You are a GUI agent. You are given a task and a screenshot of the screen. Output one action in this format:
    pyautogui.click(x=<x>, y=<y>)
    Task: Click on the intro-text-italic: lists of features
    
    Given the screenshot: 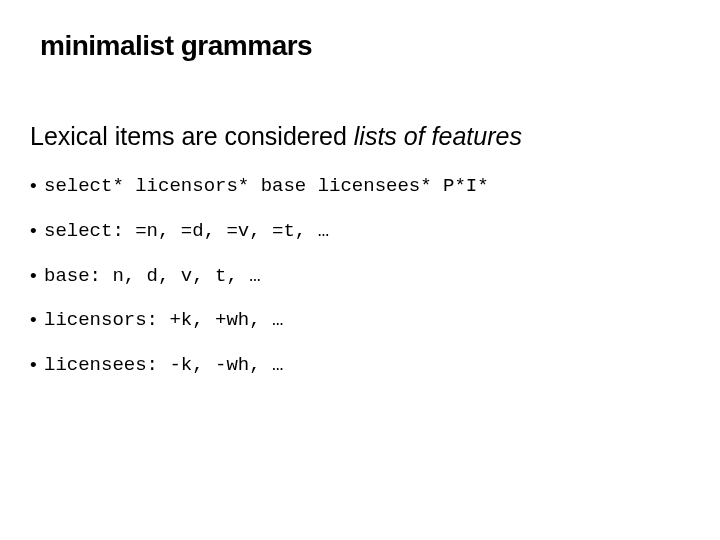 What is the action you would take?
    pyautogui.click(x=438, y=136)
    